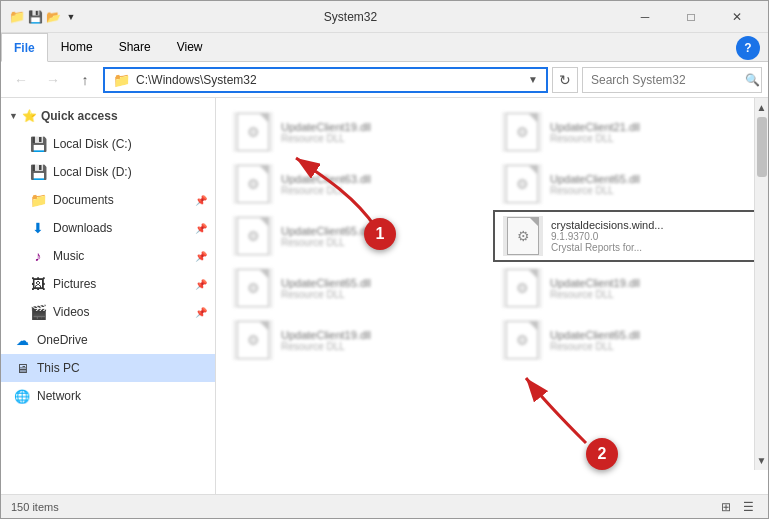 The height and width of the screenshot is (519, 769). What do you see at coordinates (53, 80) in the screenshot?
I see `forward-button: →` at bounding box center [53, 80].